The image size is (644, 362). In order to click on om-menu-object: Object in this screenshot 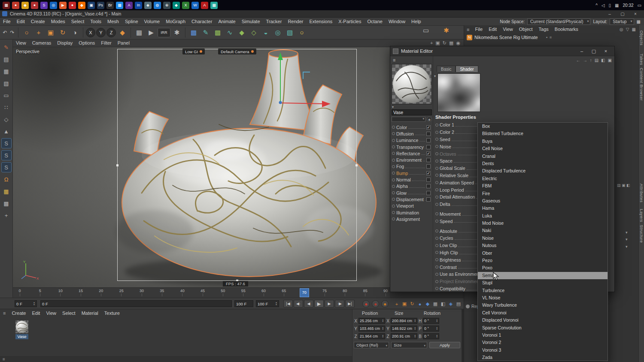, I will do `click(526, 29)`.